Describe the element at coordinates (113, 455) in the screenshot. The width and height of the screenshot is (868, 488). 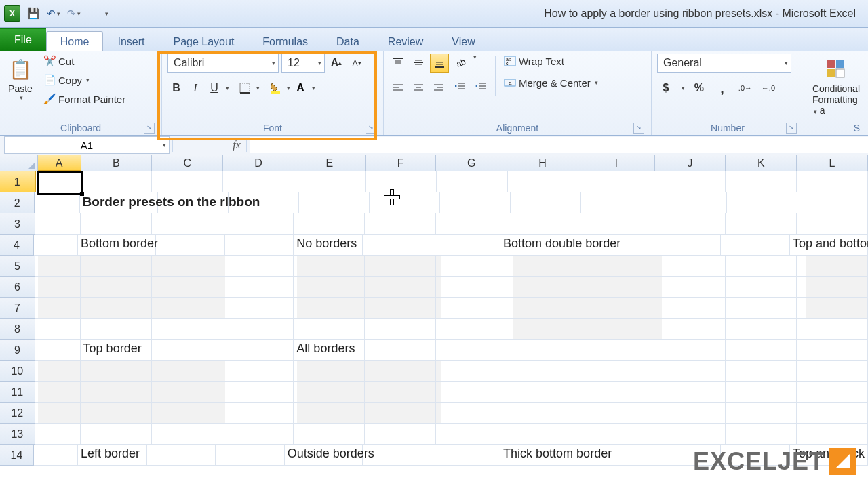
I see `cell-B14: Left border` at that location.